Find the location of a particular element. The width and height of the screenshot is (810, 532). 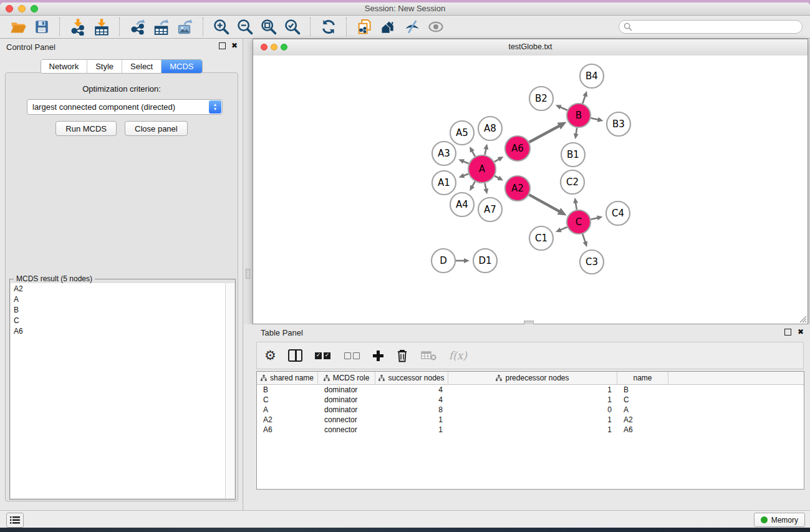

table-row-a: Adominator80A is located at coordinates (530, 410).